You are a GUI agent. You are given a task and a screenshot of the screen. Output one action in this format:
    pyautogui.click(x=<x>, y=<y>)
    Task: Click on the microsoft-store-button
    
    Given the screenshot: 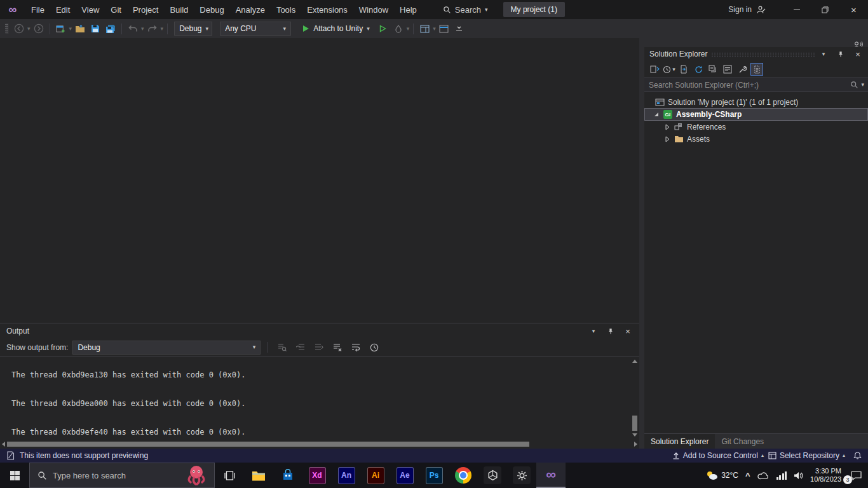 What is the action you would take?
    pyautogui.click(x=288, y=475)
    